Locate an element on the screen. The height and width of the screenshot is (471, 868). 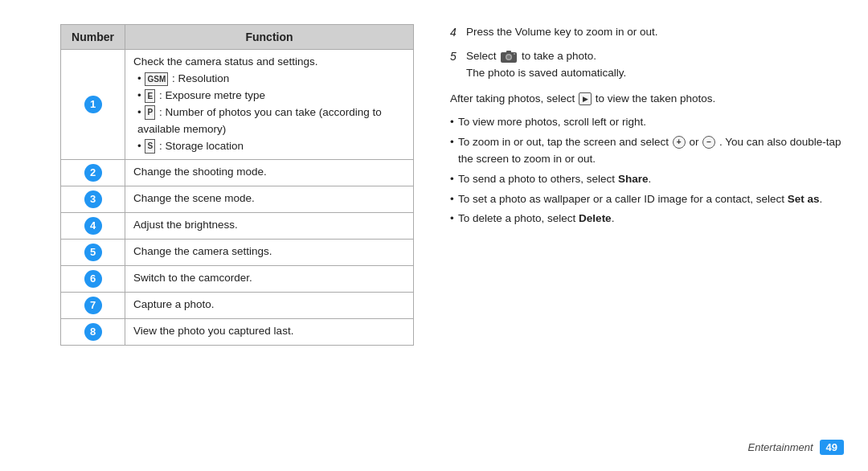
table-row: 4 Adjust the brightness. is located at coordinates (238, 225).